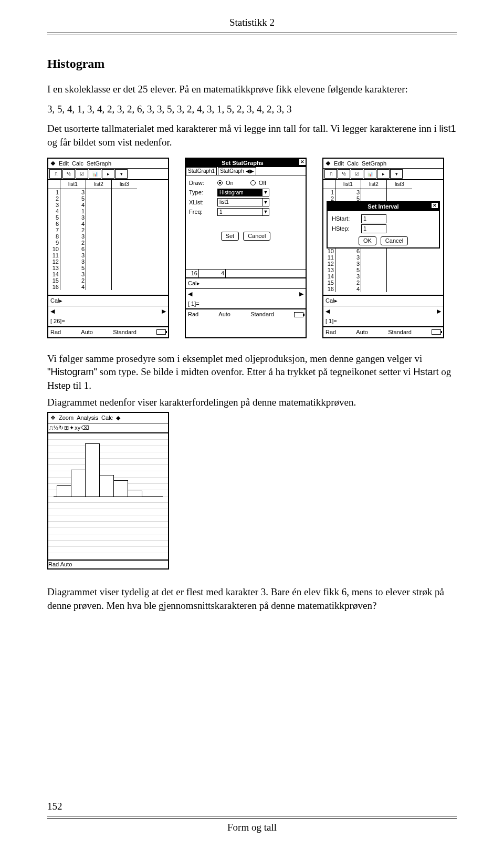 The image size is (504, 849). Describe the element at coordinates (253, 183) in the screenshot. I see `radio-off` at that location.